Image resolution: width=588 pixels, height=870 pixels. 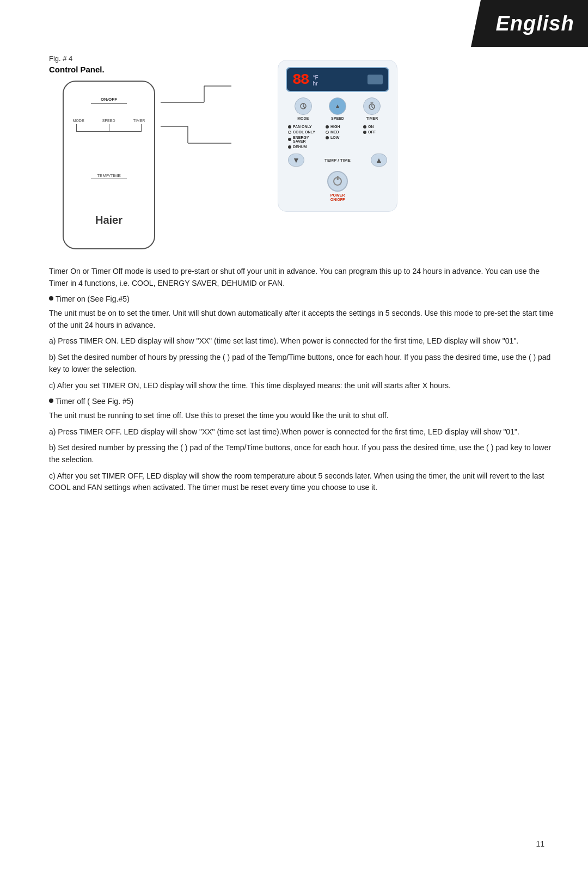 What do you see at coordinates (327, 132) in the screenshot?
I see `med-dot` at bounding box center [327, 132].